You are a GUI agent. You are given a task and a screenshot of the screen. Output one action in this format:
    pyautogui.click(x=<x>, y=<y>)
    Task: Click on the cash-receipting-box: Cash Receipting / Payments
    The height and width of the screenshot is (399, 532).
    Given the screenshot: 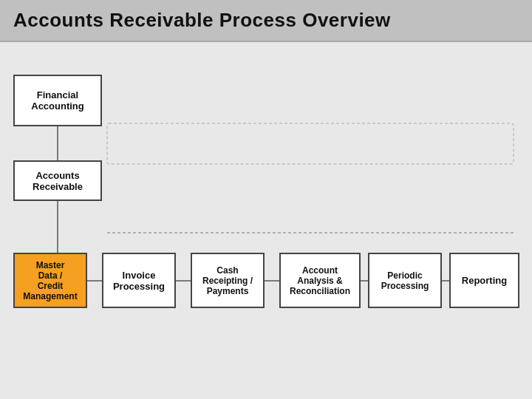 What is the action you would take?
    pyautogui.click(x=228, y=281)
    